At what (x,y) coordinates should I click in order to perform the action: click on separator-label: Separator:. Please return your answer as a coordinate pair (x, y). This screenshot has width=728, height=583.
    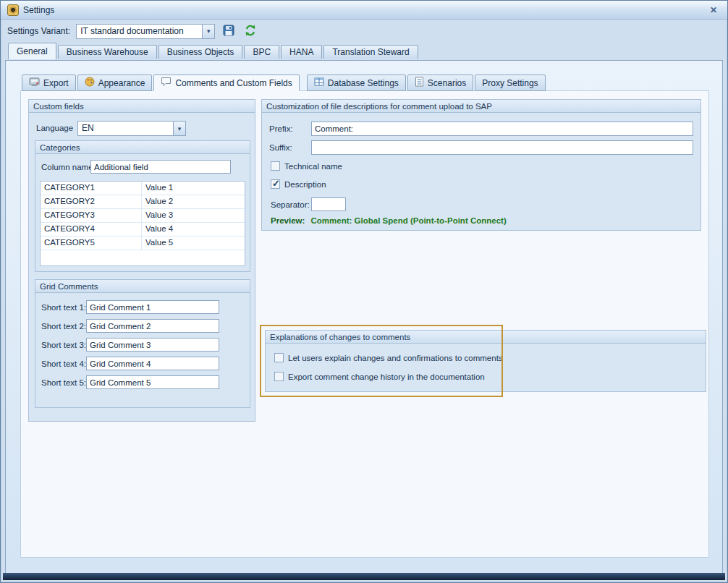
    Looking at the image, I should click on (290, 205).